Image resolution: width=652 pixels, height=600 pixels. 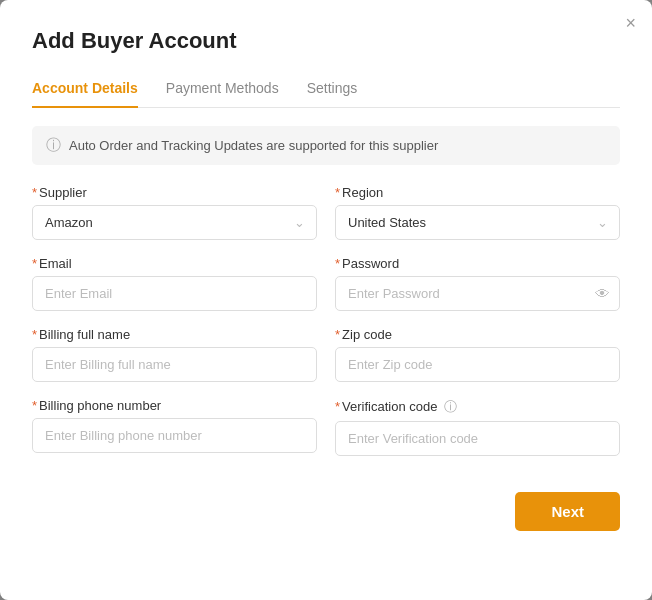 I want to click on billing-phone-label: *Billing phone number, so click(x=174, y=406).